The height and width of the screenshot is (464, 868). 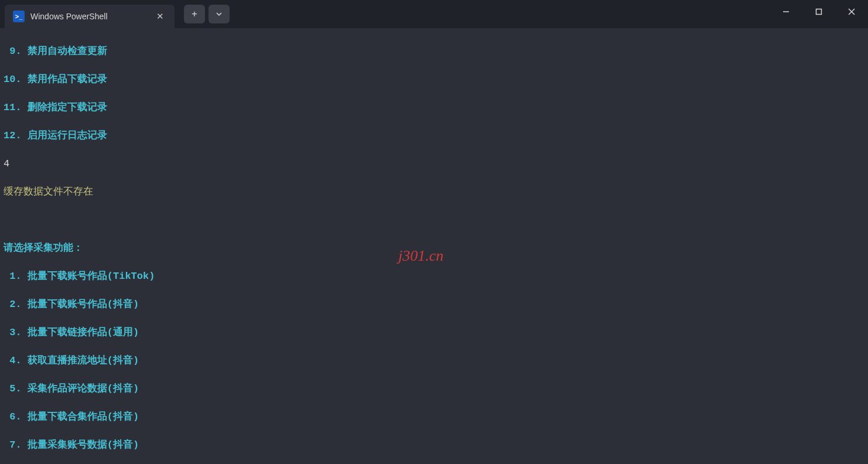 I want to click on tab-powershell: >_ Windows PowerShell ✕, so click(x=90, y=16).